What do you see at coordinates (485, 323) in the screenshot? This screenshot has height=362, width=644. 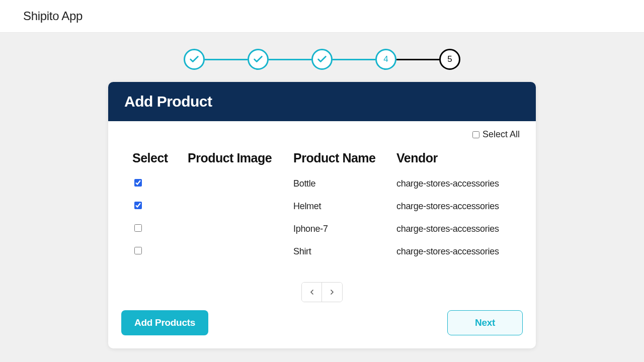 I see `next-button: Next` at bounding box center [485, 323].